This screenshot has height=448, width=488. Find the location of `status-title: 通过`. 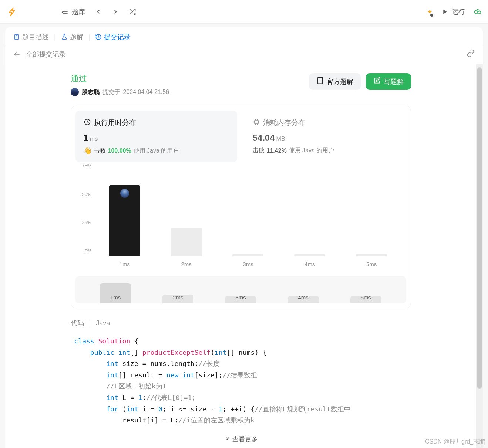

status-title: 通过 is located at coordinates (190, 79).